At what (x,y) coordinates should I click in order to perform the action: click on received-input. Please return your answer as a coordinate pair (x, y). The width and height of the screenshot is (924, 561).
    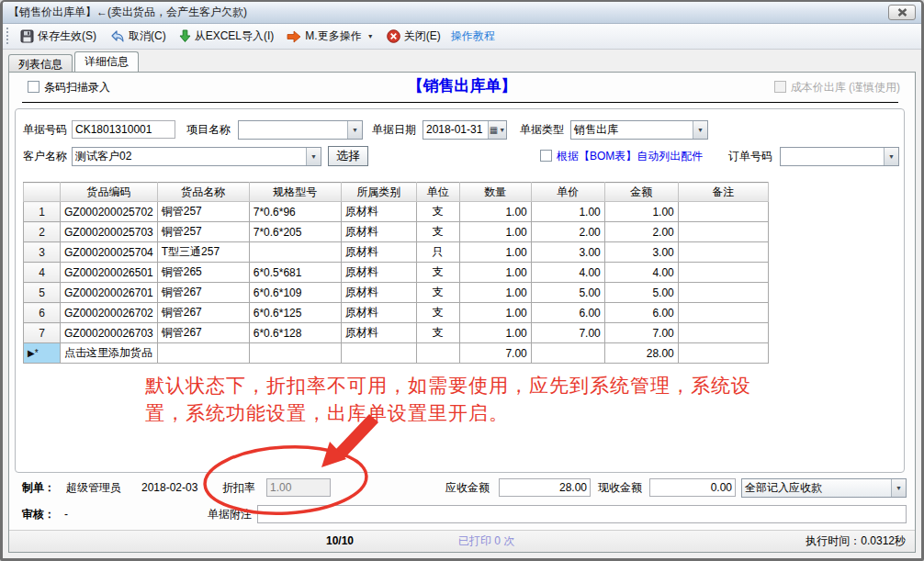
    Looking at the image, I should click on (693, 488).